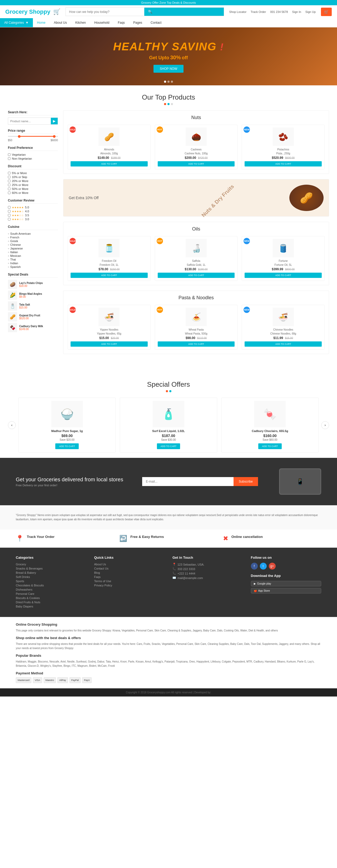 This screenshot has width=337, height=868. Describe the element at coordinates (33, 252) in the screenshot. I see `cuisine-italian: Italian` at that location.